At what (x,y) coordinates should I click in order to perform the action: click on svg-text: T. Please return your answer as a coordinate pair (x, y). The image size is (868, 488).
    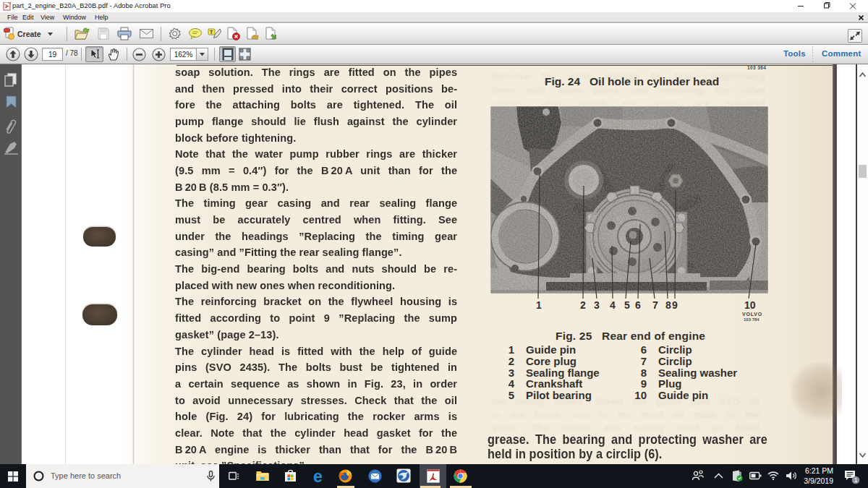
    Looking at the image, I should click on (211, 32).